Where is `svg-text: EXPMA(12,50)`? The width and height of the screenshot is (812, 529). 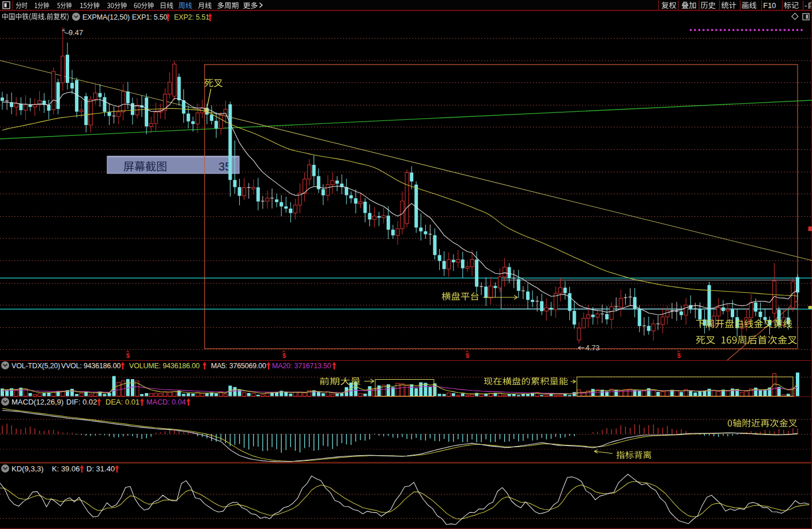 svg-text: EXPMA(12,50) is located at coordinates (106, 17).